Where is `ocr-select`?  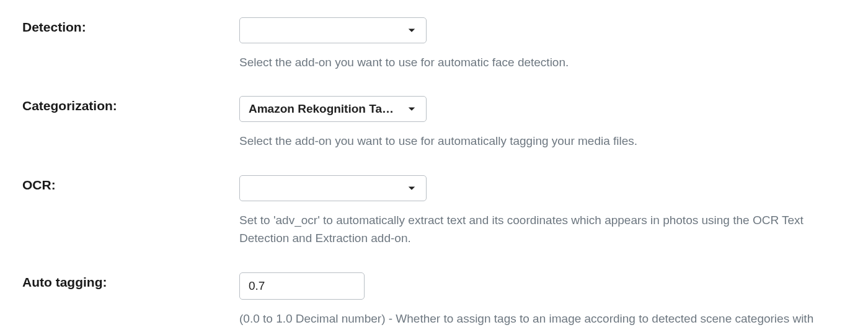
ocr-select is located at coordinates (333, 188).